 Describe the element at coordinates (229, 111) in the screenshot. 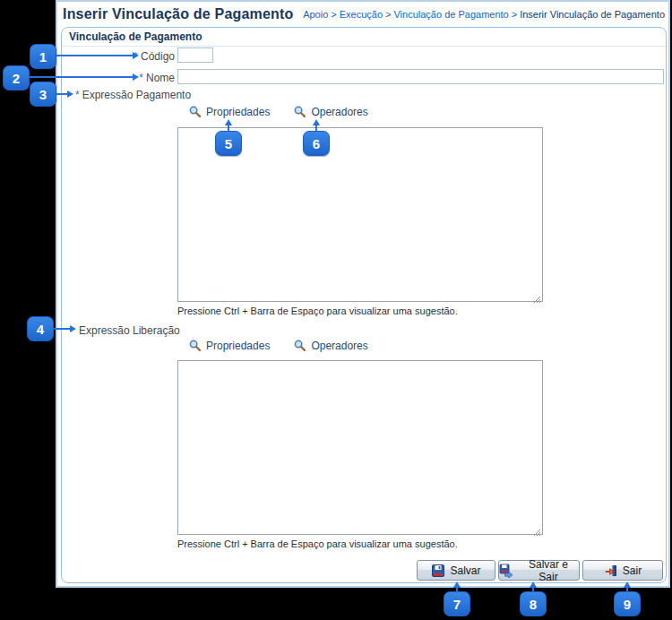

I see `propriedades-link: Propriedades` at that location.